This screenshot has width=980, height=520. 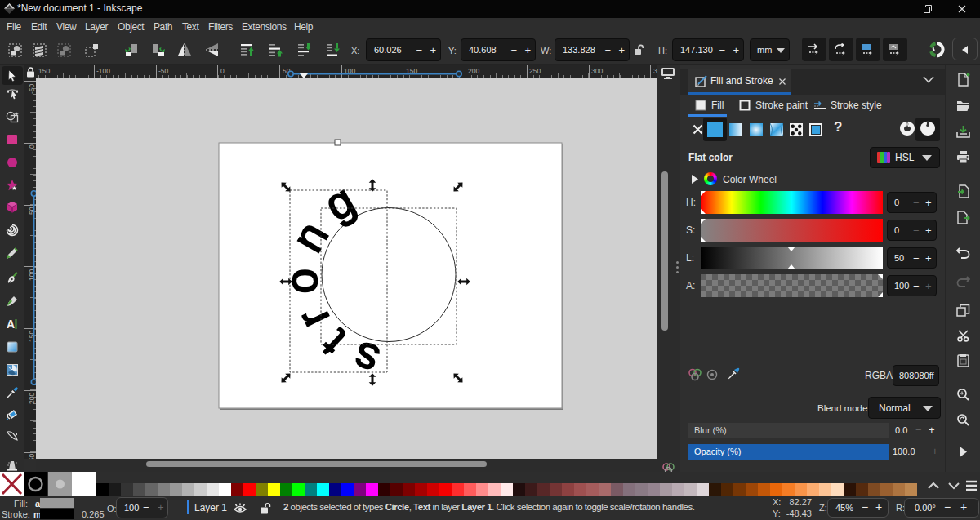 I want to click on svg-text: A, so click(x=11, y=324).